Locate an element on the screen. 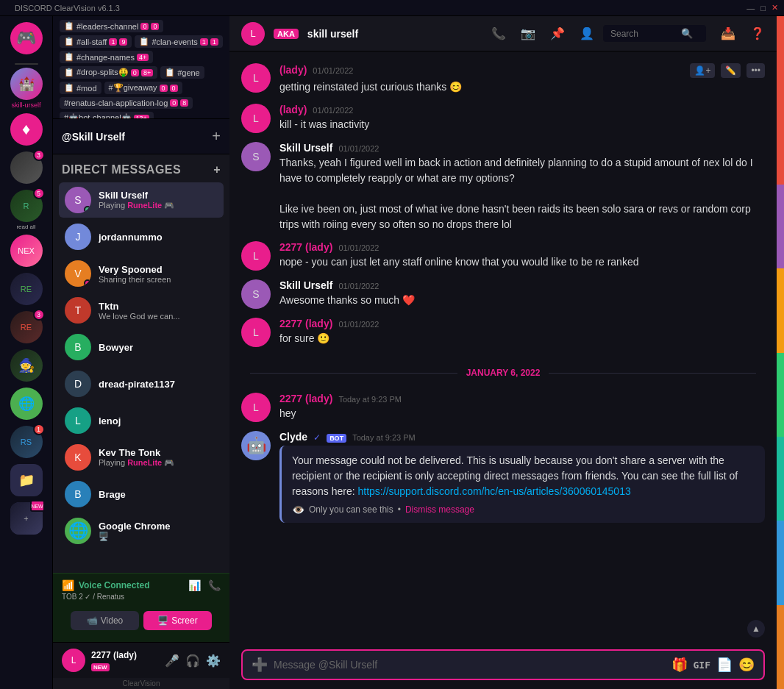 This screenshot has width=784, height=689. dm-list: S Skill Urself Playing RuneLite 🎮 J jord… is located at coordinates (141, 376).